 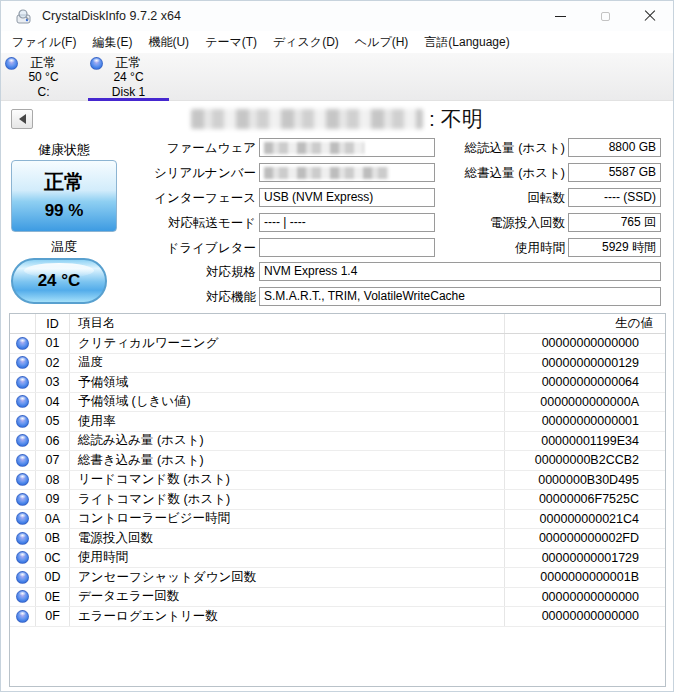 I want to click on smart-id: 06, so click(x=53, y=442).